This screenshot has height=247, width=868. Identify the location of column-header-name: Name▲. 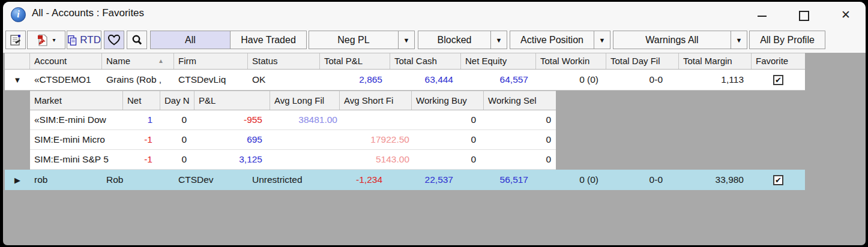
(138, 61).